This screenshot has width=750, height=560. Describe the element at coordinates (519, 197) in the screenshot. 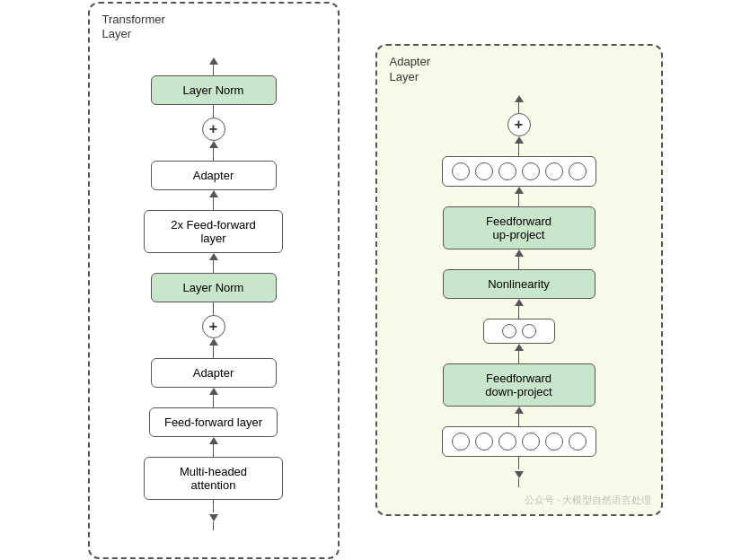

I see `rarrow2` at that location.